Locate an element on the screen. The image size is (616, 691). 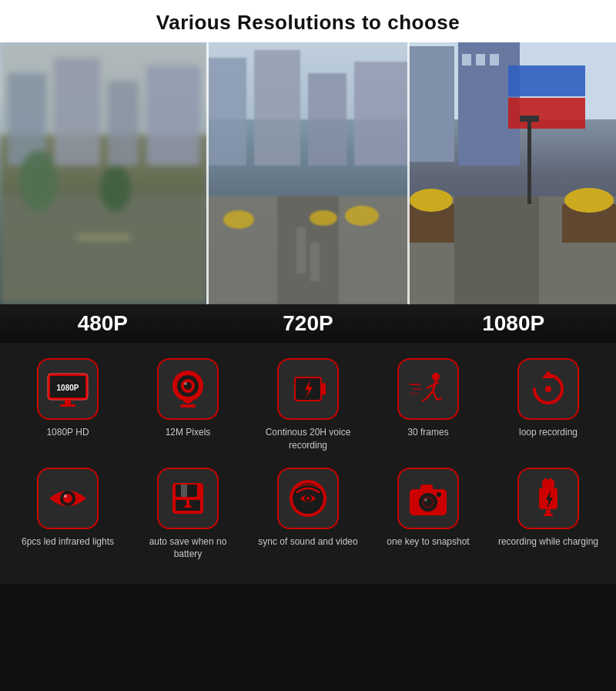
label-hd1080p: 1080P HD is located at coordinates (68, 433).